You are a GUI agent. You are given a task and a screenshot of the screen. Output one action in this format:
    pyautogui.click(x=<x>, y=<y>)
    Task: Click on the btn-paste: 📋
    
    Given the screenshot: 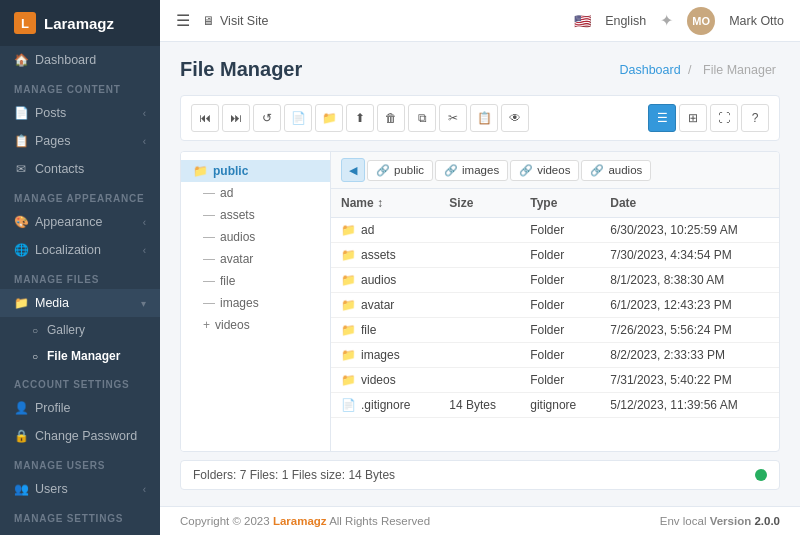 What is the action you would take?
    pyautogui.click(x=484, y=118)
    